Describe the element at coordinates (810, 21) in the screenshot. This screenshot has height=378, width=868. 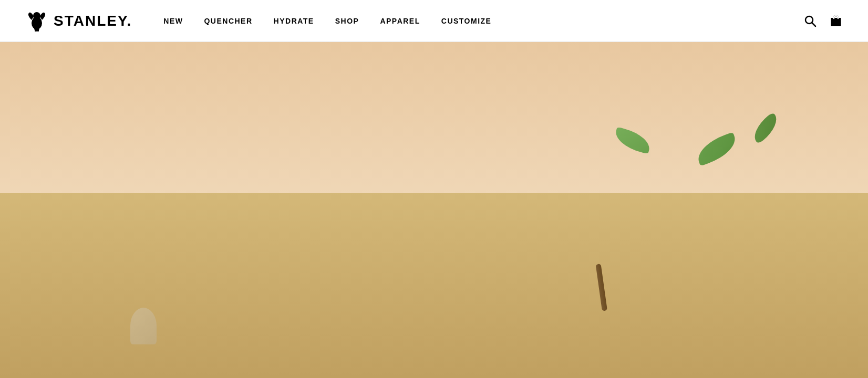
I see `search-button` at that location.